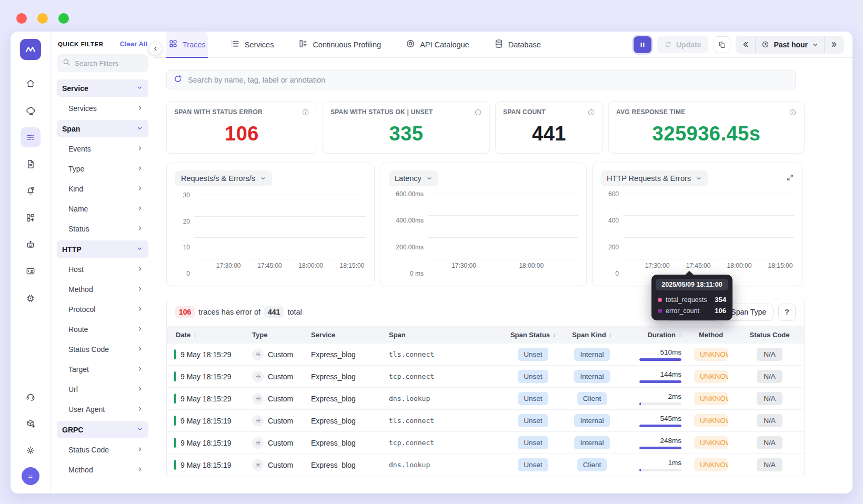 The height and width of the screenshot is (504, 863). What do you see at coordinates (549, 134) in the screenshot?
I see `stat-value: 441` at bounding box center [549, 134].